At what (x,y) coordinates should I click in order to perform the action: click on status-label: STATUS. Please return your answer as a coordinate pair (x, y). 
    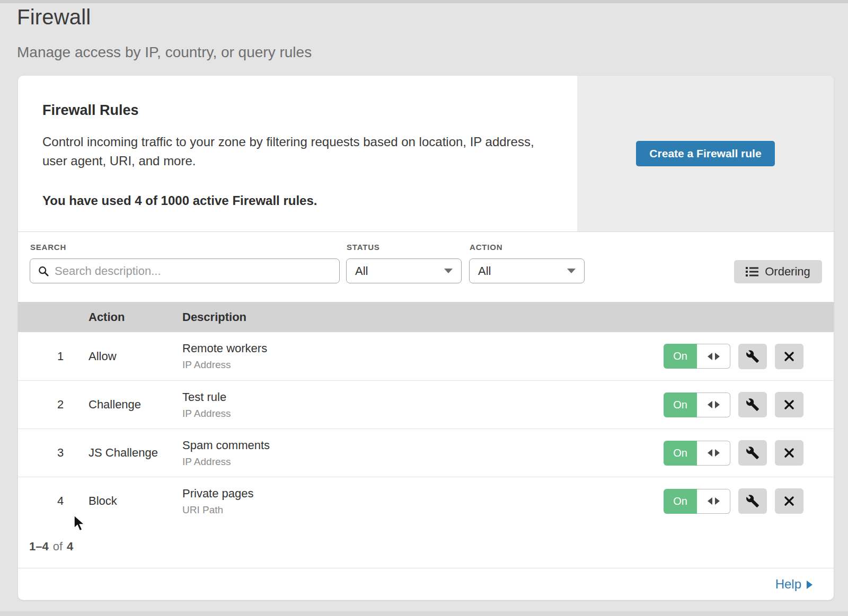
    Looking at the image, I should click on (404, 247).